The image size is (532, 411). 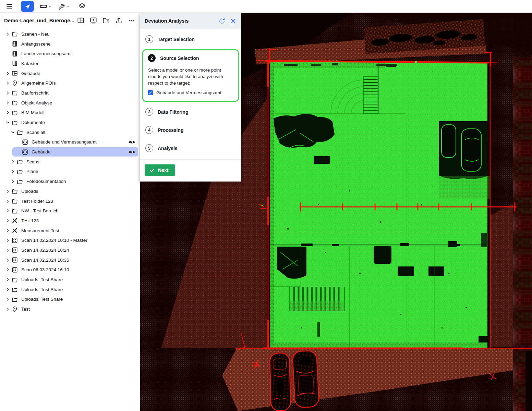 What do you see at coordinates (70, 142) in the screenshot?
I see `tree-item-gebäude-und-vermessungsamt: Gebäude und Vermessungsamt` at bounding box center [70, 142].